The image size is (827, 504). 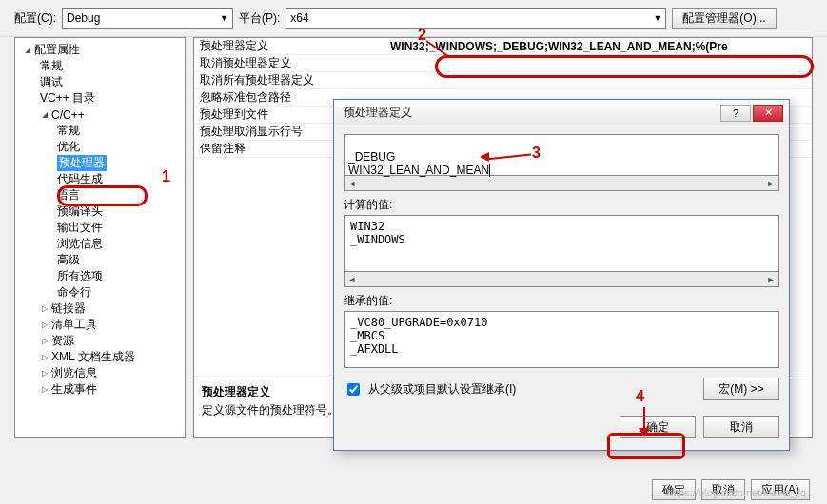 I want to click on tree-item-cc-preprocessor: 预处理器, so click(x=100, y=164).